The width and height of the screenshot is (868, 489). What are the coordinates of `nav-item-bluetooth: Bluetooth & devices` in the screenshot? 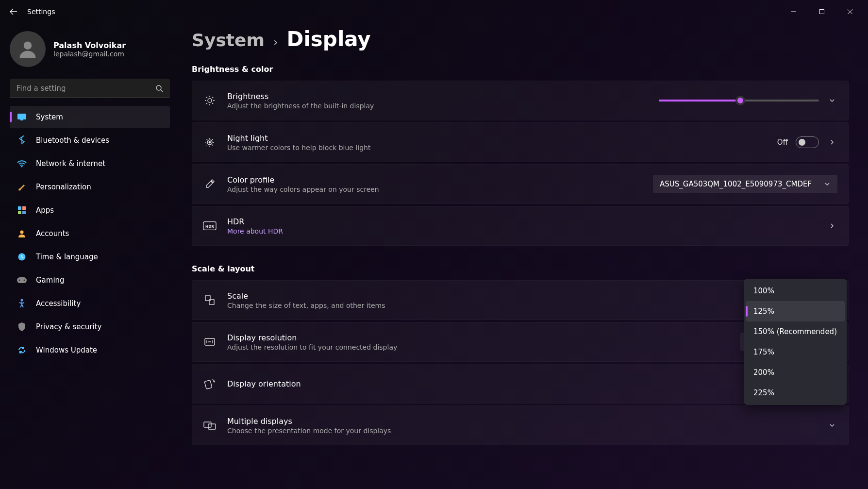 It's located at (90, 140).